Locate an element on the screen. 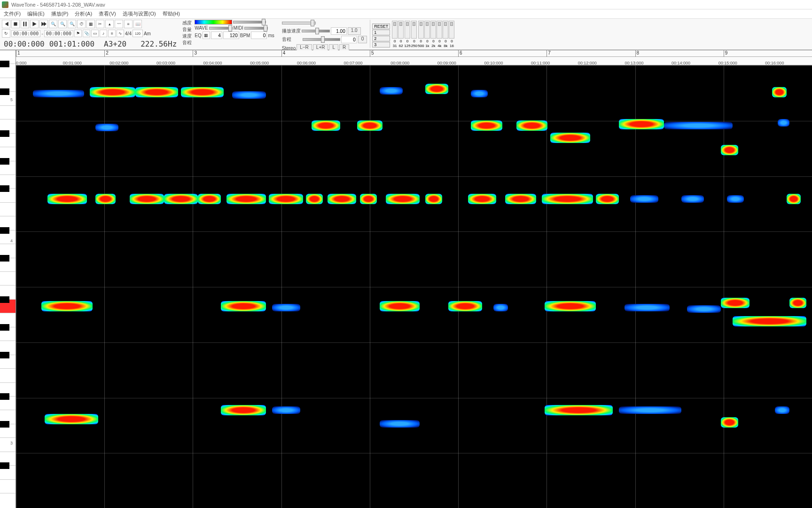 This screenshot has height=508, width=812. stop-button is located at coordinates (16, 24).